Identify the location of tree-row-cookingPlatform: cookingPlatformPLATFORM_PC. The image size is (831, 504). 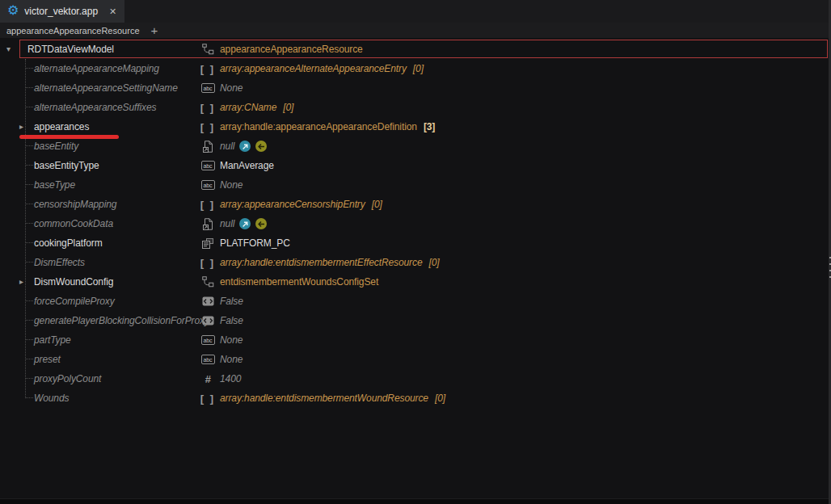
(414, 243).